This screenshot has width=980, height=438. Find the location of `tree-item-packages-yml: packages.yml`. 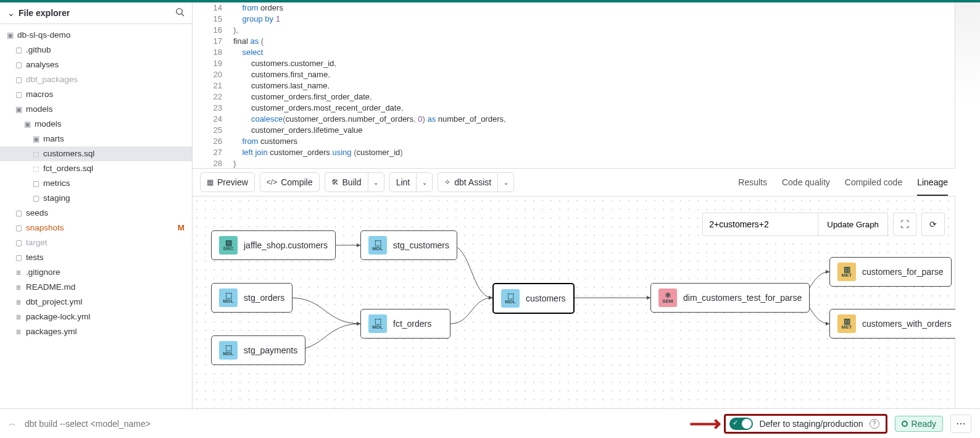

tree-item-packages-yml: packages.yml is located at coordinates (96, 332).